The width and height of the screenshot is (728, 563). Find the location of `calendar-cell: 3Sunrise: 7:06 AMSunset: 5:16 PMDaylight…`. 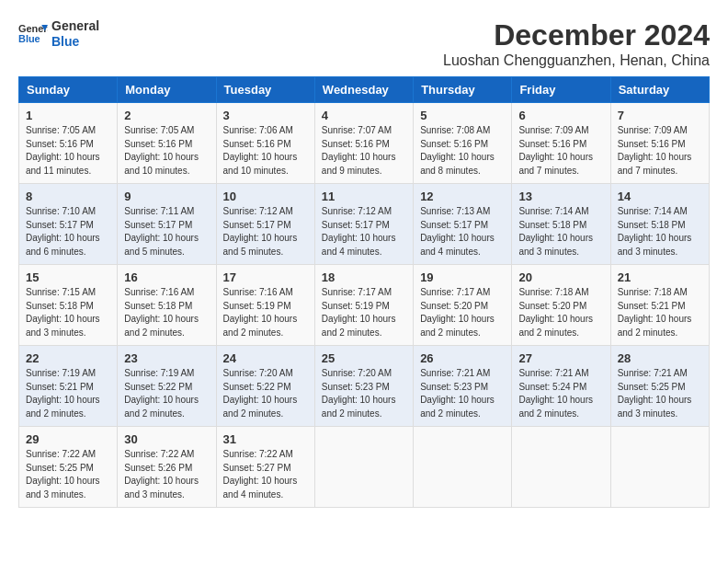

calendar-cell: 3Sunrise: 7:06 AMSunset: 5:16 PMDaylight… is located at coordinates (265, 144).